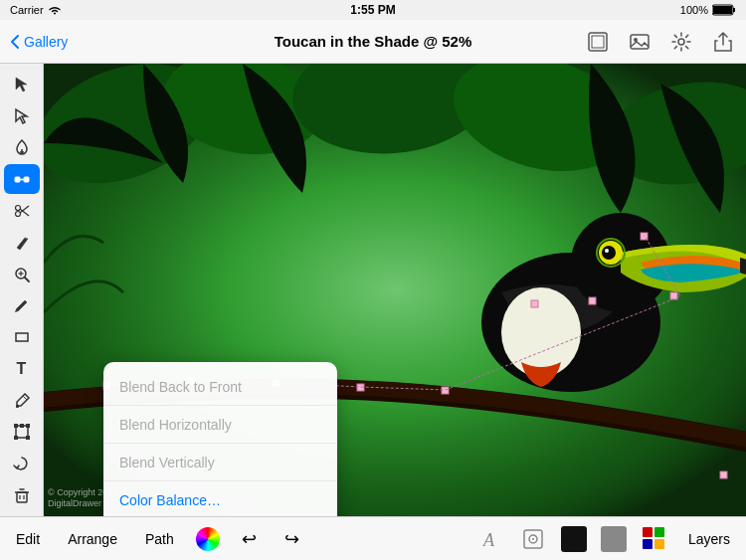  What do you see at coordinates (607, 539) in the screenshot?
I see `bottom-right-icons: A Layers` at bounding box center [607, 539].